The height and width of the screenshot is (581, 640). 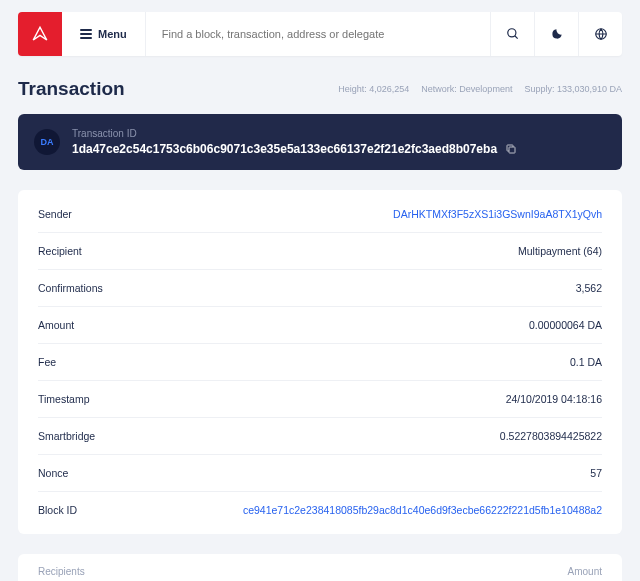 I want to click on detail-label: Sender, so click(x=55, y=214).